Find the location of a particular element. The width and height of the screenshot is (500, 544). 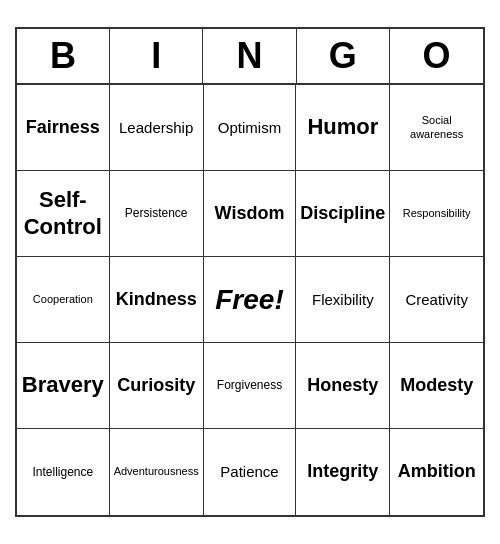

bingo-cell: Forgiveness is located at coordinates (250, 386).